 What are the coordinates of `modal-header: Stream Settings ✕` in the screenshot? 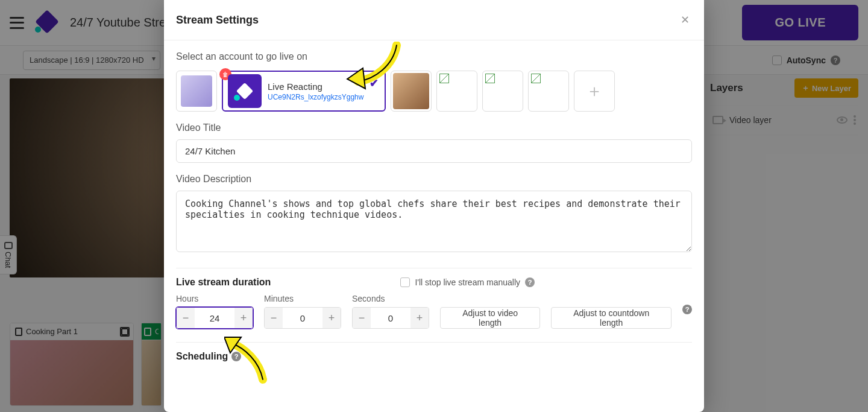 It's located at (434, 21).